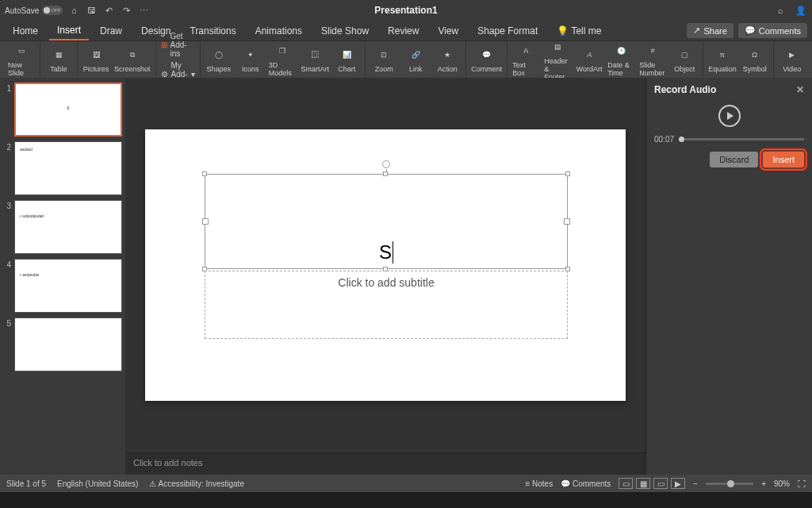  I want to click on new-slide-button: ▭New Slide, so click(21, 60).